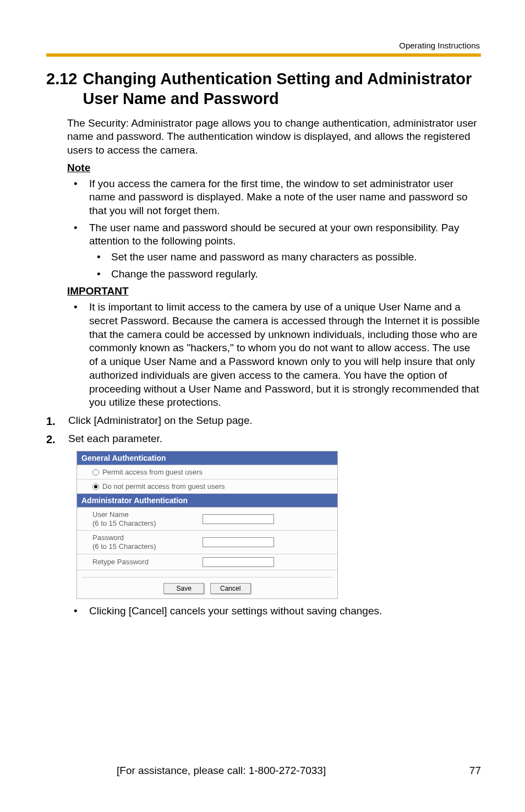 The image size is (525, 812). I want to click on note-sublist: Set the user name and password as many c…, so click(285, 265).